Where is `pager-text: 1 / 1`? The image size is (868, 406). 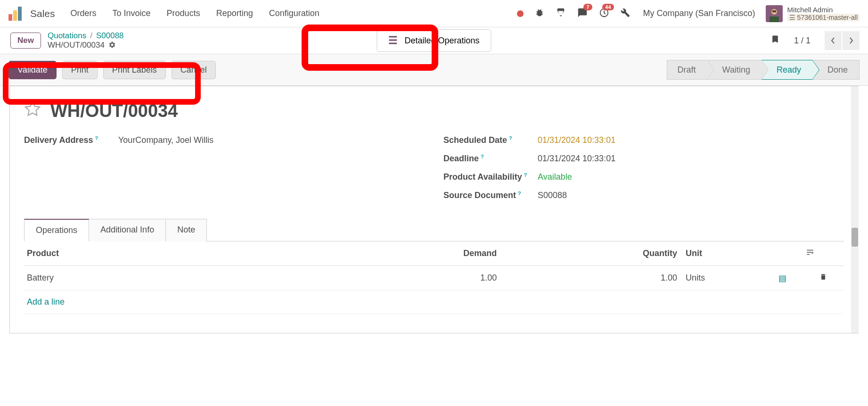 pager-text: 1 / 1 is located at coordinates (802, 41).